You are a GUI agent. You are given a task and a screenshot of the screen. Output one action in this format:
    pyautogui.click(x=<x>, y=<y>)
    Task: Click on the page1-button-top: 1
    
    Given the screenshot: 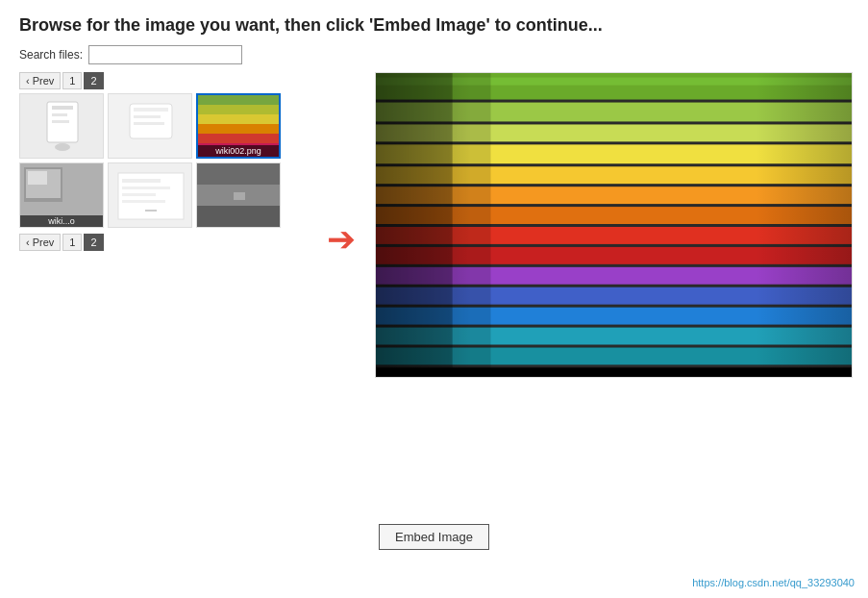 What is the action you would take?
    pyautogui.click(x=72, y=81)
    